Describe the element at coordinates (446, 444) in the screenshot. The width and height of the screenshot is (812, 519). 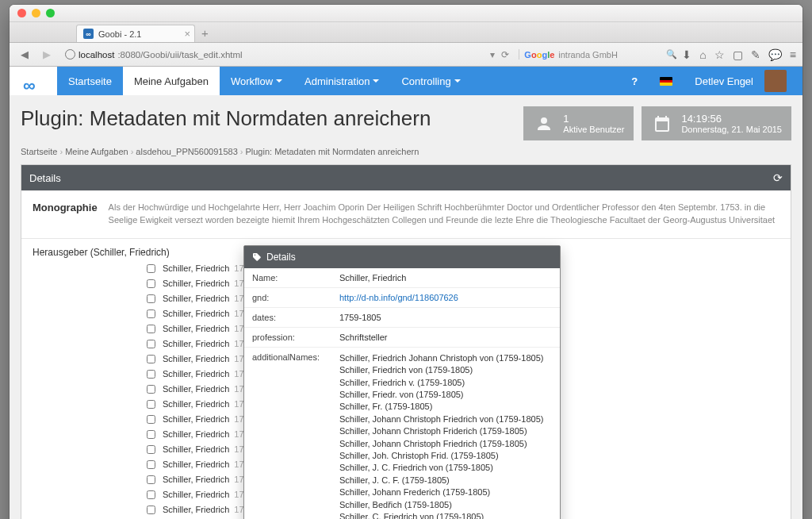
I see `additional-name: Schiller, Johann Christoph Friedrich (17…` at that location.